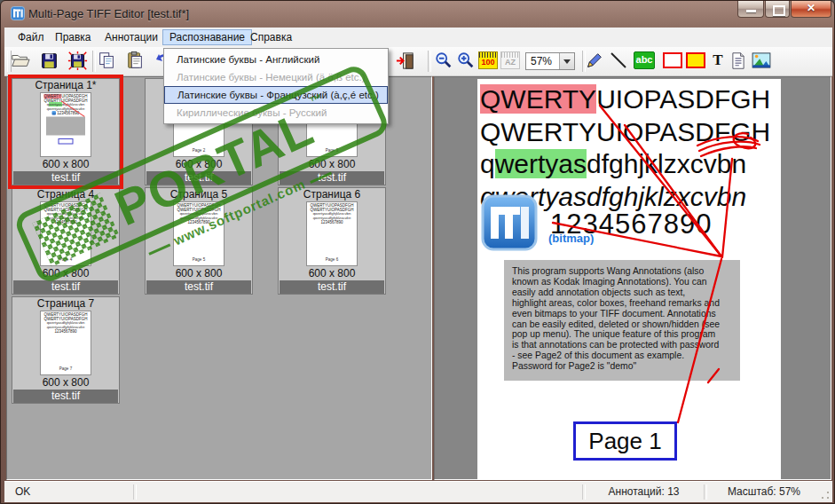 The height and width of the screenshot is (504, 835). I want to click on open-file-button, so click(20, 60).